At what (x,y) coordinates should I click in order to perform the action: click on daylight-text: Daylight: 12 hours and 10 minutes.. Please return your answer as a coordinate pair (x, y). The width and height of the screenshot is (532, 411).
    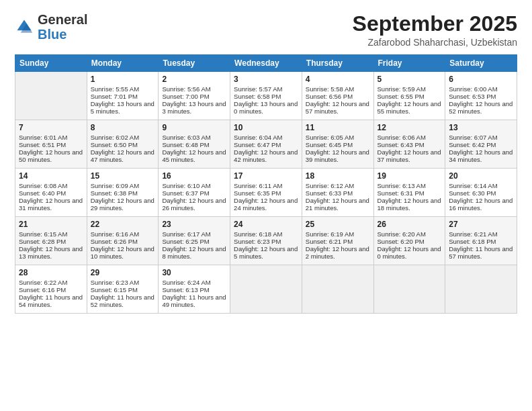
    Looking at the image, I should click on (122, 253).